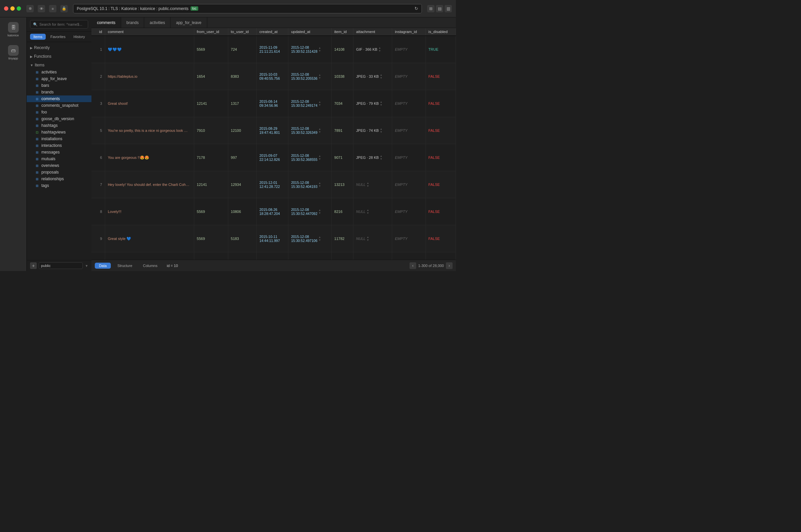 The width and height of the screenshot is (801, 532). Describe the element at coordinates (59, 139) in the screenshot. I see `sidebar-item-installations: ⊞installations` at that location.